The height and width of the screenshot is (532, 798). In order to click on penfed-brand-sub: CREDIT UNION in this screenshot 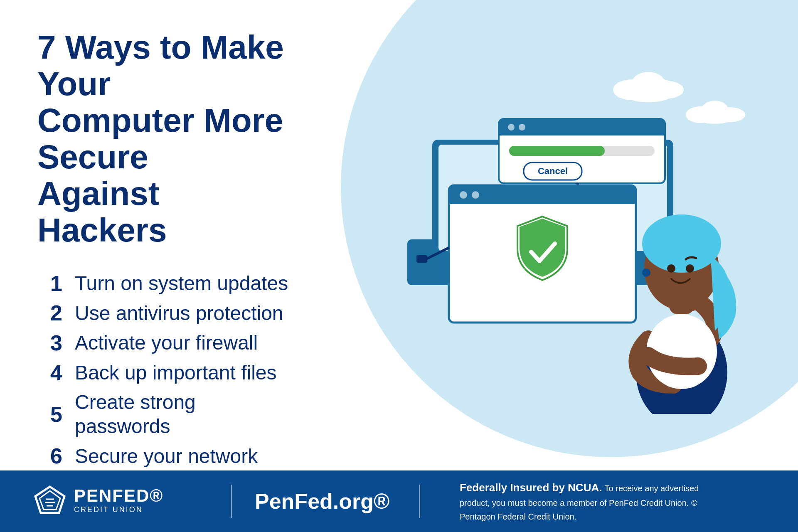, I will do `click(119, 510)`.